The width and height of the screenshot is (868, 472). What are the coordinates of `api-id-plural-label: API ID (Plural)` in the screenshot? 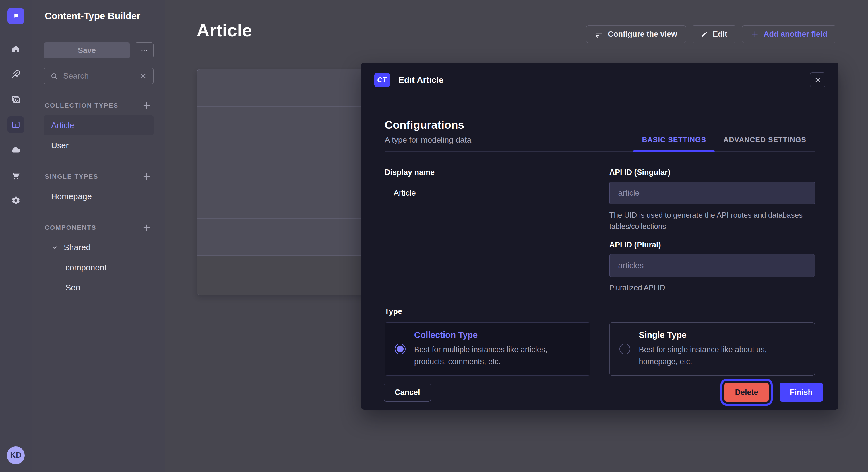 It's located at (712, 245).